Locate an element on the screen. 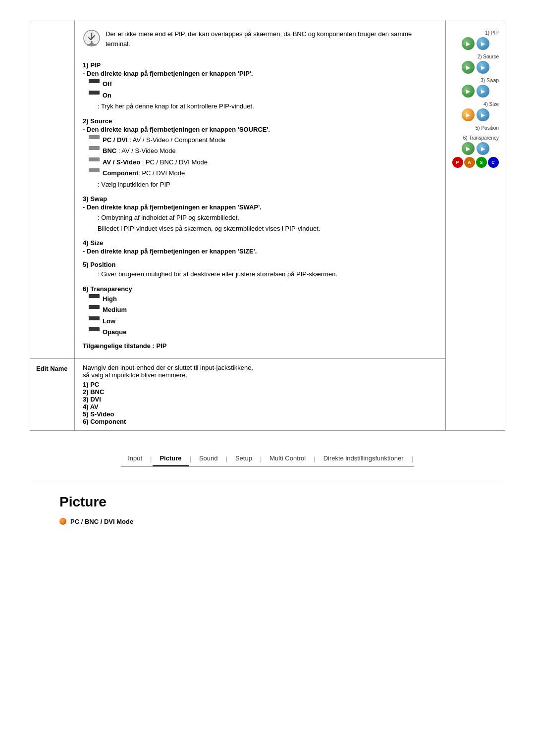 The image size is (535, 756). pip-heading: 1) PIP is located at coordinates (260, 65).